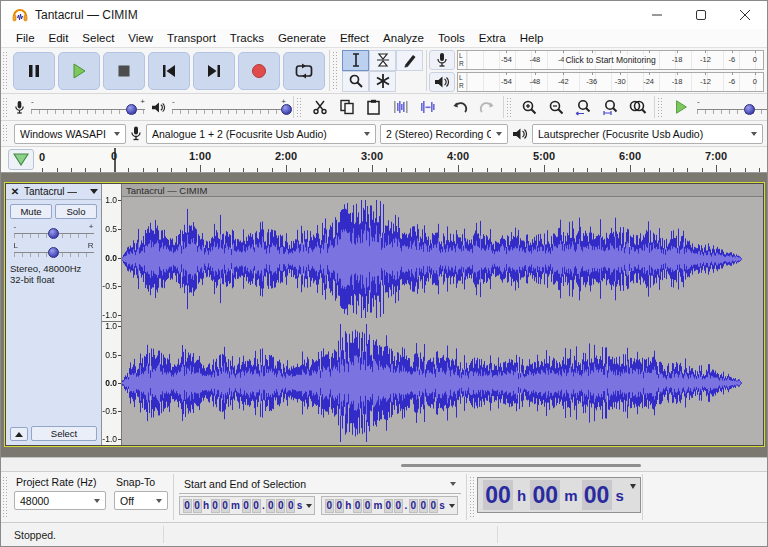 This screenshot has height=547, width=768. What do you see at coordinates (745, 15) in the screenshot?
I see `close-button` at bounding box center [745, 15].